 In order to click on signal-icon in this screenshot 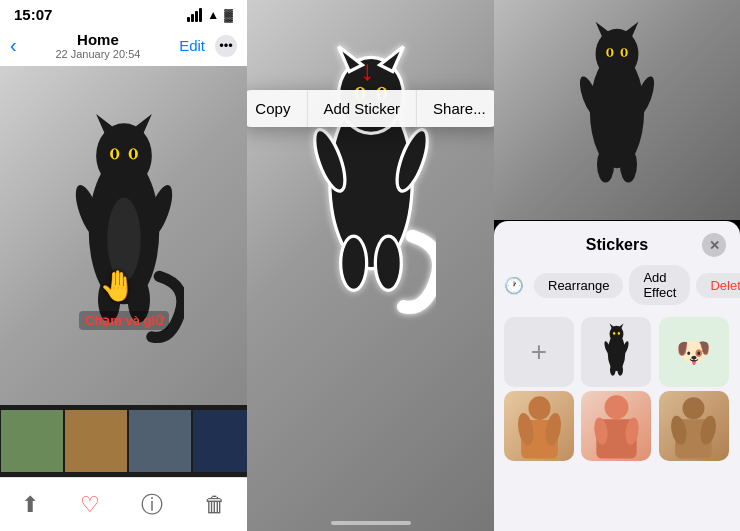, I will do `click(194, 15)`.